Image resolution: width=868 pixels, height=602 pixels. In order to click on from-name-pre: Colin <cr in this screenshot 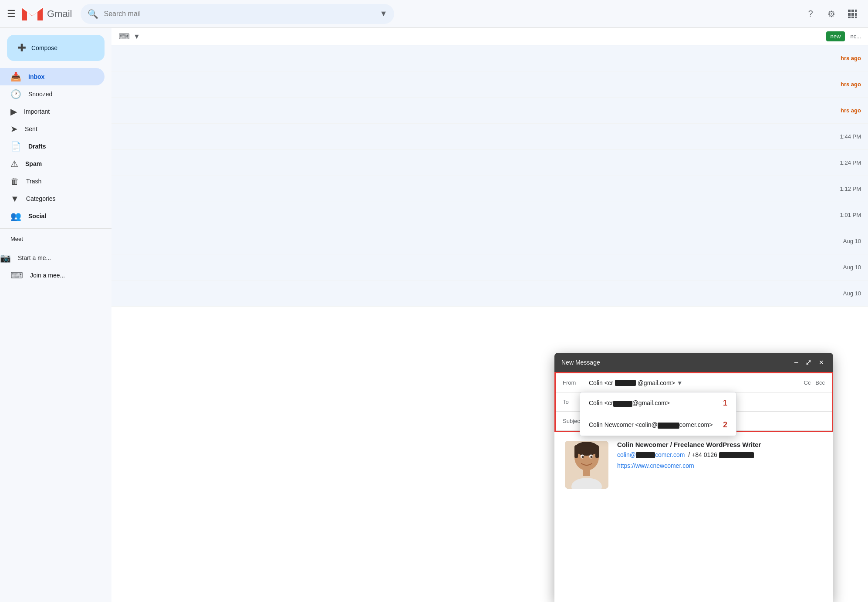, I will do `click(601, 383)`.